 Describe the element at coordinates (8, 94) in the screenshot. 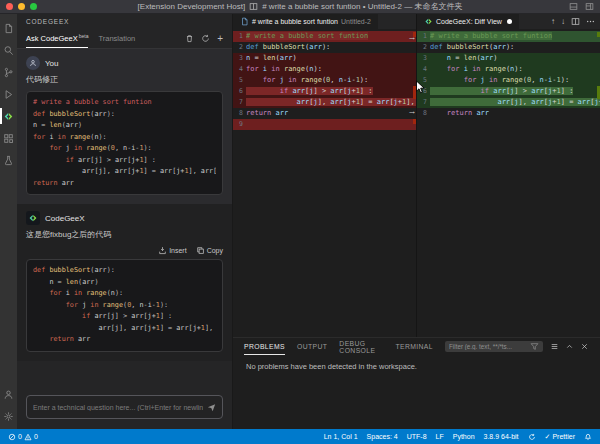

I see `sidebar-item-run-debug` at that location.